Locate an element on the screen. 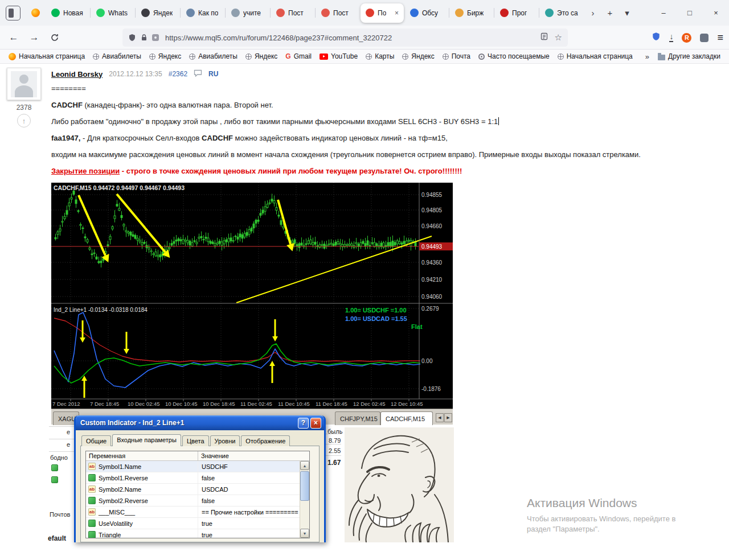 This screenshot has width=729, height=560. mt4-chart-tab: CADCHF,M15 is located at coordinates (407, 418).